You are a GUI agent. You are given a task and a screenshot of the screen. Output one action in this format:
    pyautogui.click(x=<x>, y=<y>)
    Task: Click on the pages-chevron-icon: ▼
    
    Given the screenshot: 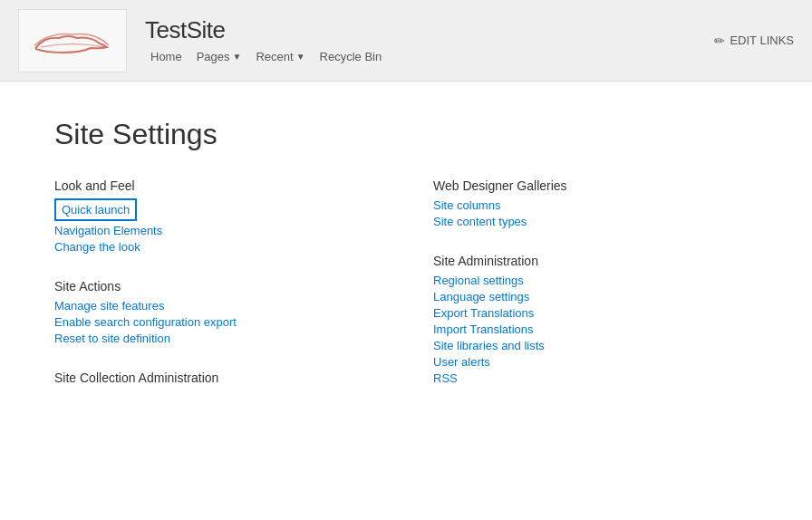 What is the action you would take?
    pyautogui.click(x=237, y=56)
    